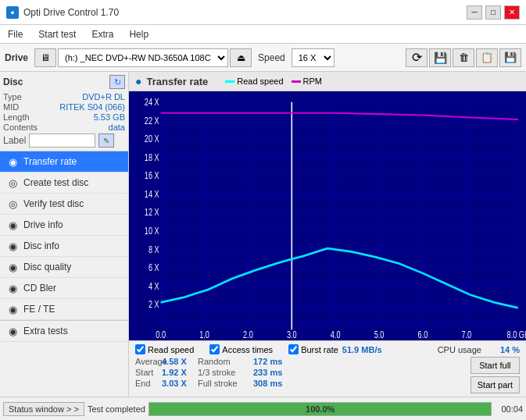 The height and width of the screenshot is (420, 526). Describe the element at coordinates (320, 409) in the screenshot. I see `progress-bar-container: 100.0%` at that location.